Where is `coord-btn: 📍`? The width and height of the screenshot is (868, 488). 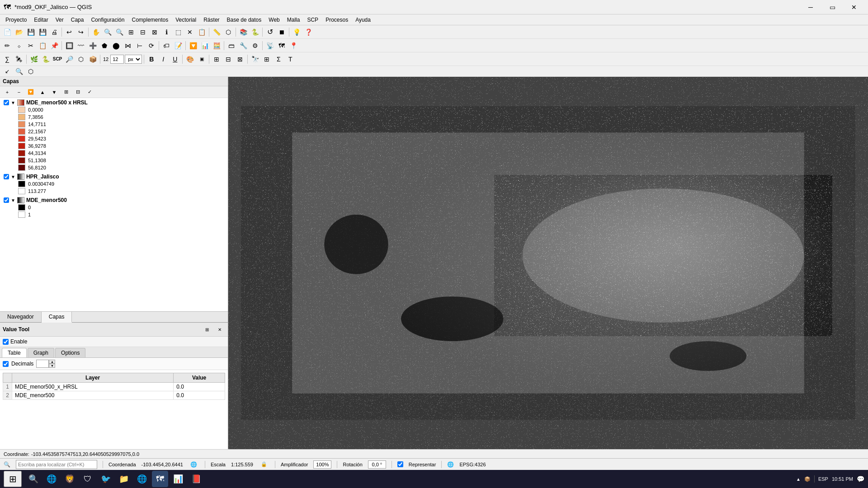 coord-btn: 📍 is located at coordinates (293, 46).